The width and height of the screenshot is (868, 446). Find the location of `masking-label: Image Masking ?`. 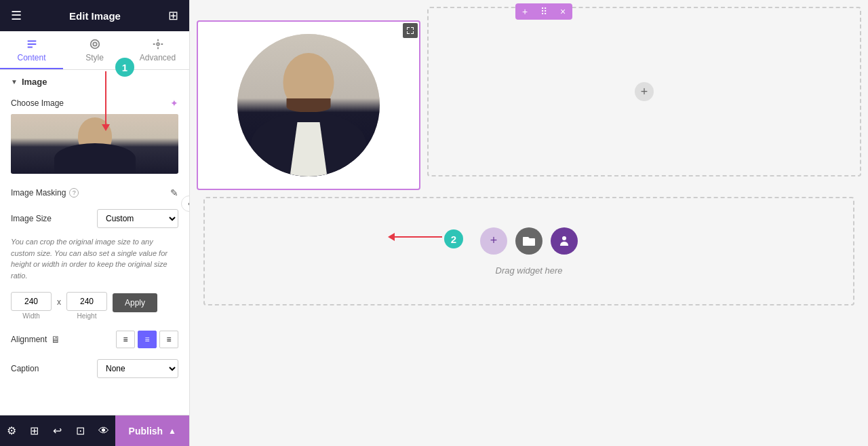

masking-label: Image Masking ? is located at coordinates (45, 193).